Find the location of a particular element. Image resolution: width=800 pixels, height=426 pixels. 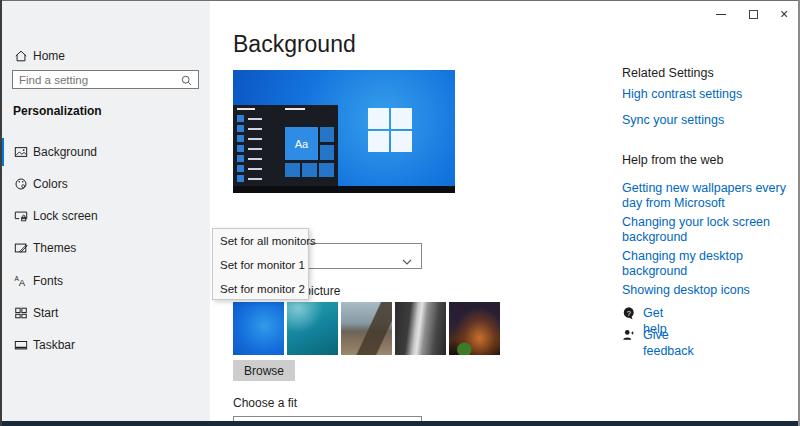

sidebar-item-label: Fonts is located at coordinates (48, 281).